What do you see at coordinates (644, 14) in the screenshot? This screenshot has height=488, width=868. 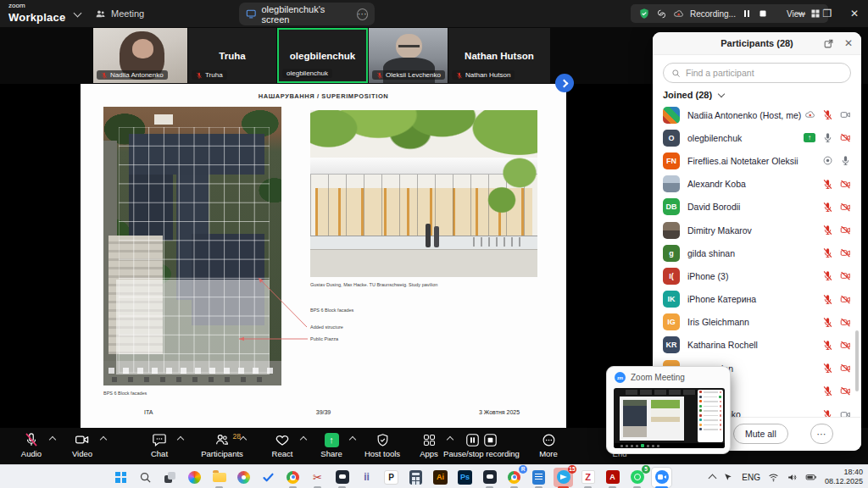 I see `security-shield-icon` at bounding box center [644, 14].